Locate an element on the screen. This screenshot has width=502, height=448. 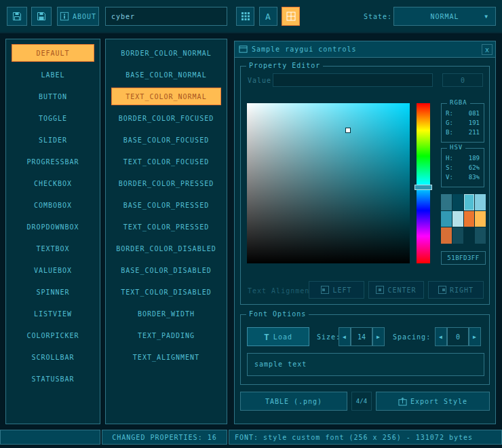
spacing-decrease-button: ◀ is located at coordinates (441, 337).